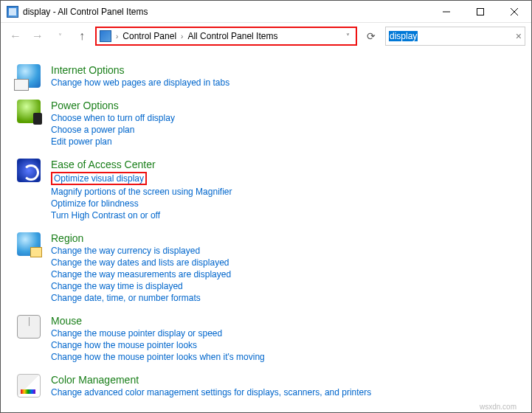  Describe the element at coordinates (446, 12) in the screenshot. I see `minimize-button` at that location.